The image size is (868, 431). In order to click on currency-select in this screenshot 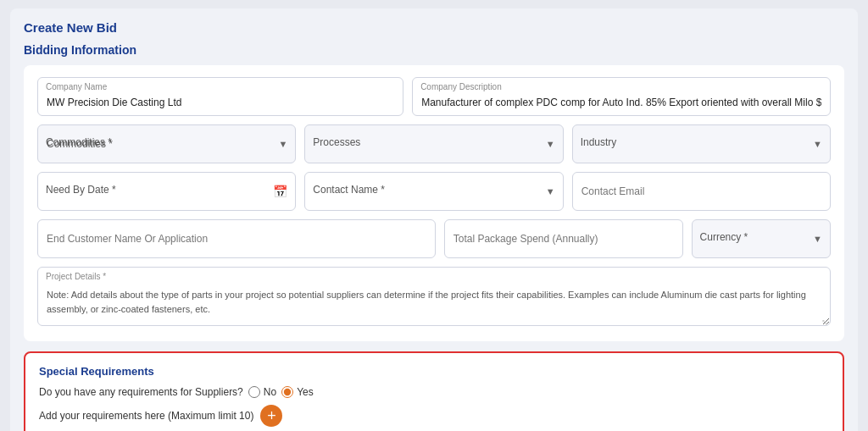, I will do `click(761, 239)`.